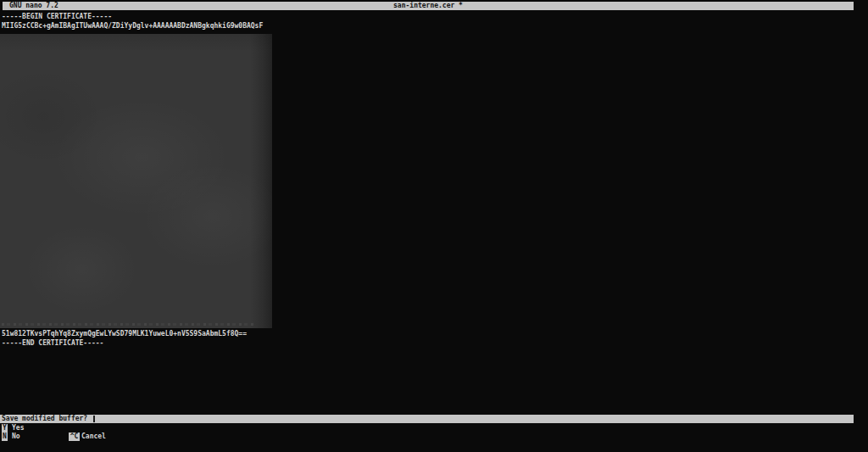 The width and height of the screenshot is (868, 452). Describe the element at coordinates (5, 437) in the screenshot. I see `key-n: N` at that location.